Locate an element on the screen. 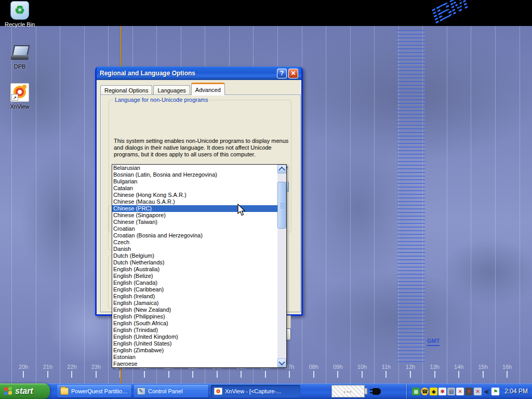 The image size is (532, 399). language-list-item: Estonian is located at coordinates (195, 357).